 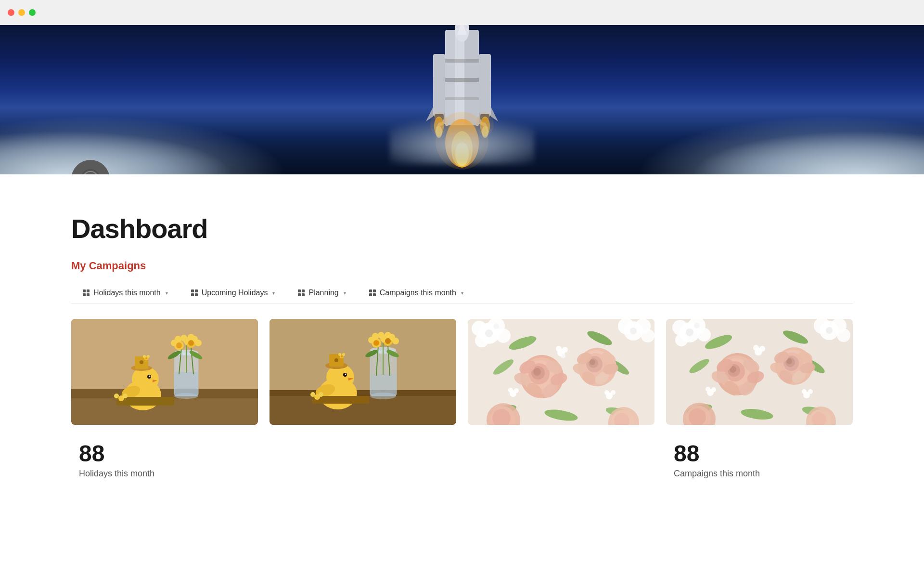 What do you see at coordinates (127, 293) in the screenshot?
I see `tab-holidays-month-label: Holidays this month` at bounding box center [127, 293].